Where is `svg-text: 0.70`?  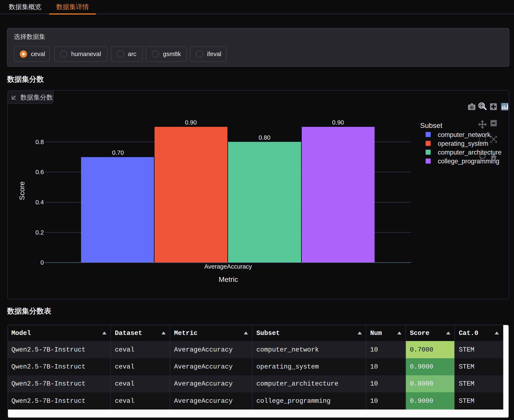
svg-text: 0.70 is located at coordinates (118, 153).